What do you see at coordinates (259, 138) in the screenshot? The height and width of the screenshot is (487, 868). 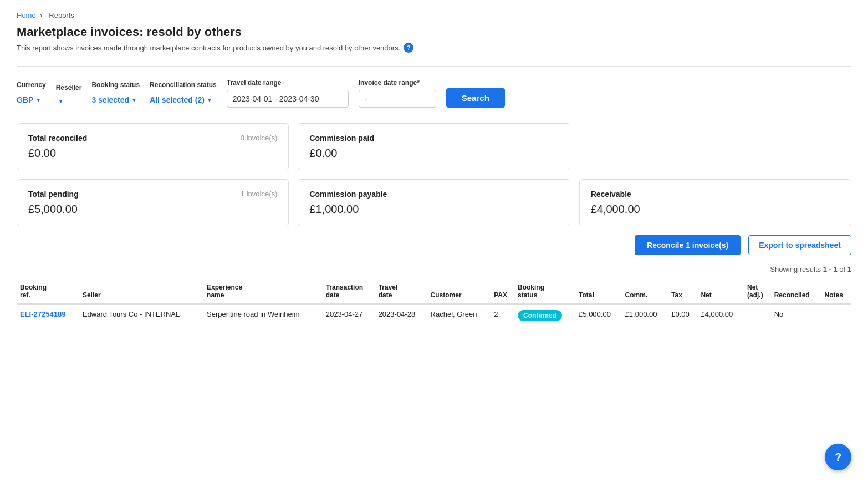 I see `total-reconciled-count: 0 invoice(s)` at bounding box center [259, 138].